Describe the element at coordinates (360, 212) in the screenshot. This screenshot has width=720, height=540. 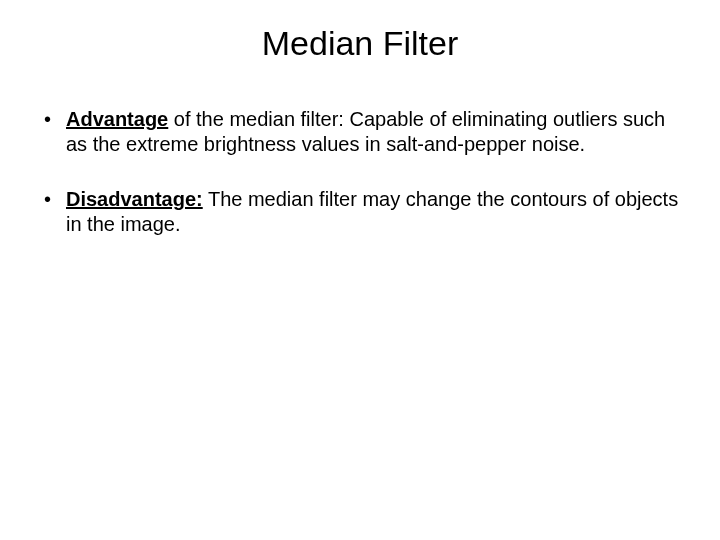
I see `list-item: Disadvantage: The median filter may chan…` at that location.